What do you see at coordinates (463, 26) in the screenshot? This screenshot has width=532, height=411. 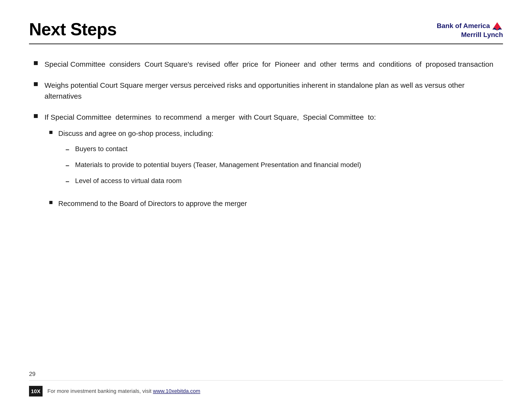 I see `logo-text-line1: Bank of America` at bounding box center [463, 26].